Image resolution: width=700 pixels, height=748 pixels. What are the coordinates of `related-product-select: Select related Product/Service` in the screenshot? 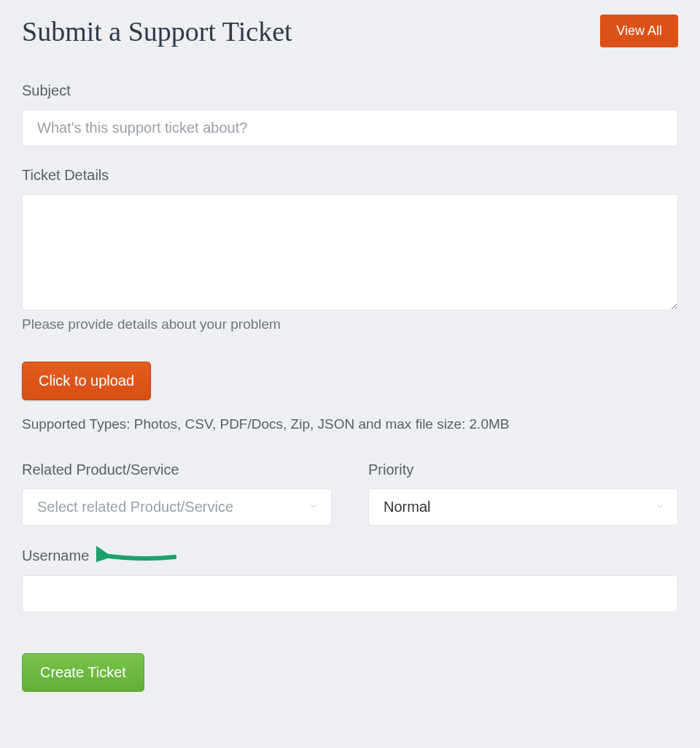 It's located at (176, 507).